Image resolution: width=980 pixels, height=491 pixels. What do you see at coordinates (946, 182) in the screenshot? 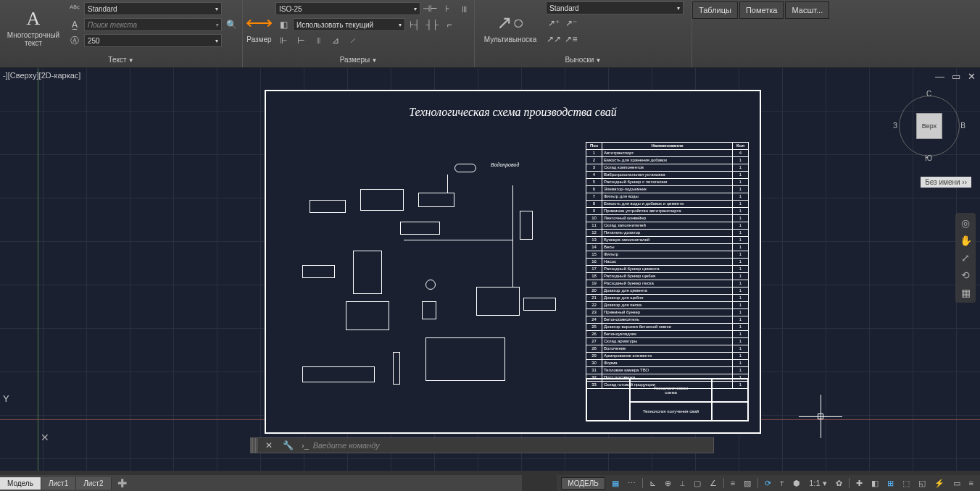
I see `file-name-tag: Без имени ››` at bounding box center [946, 182].